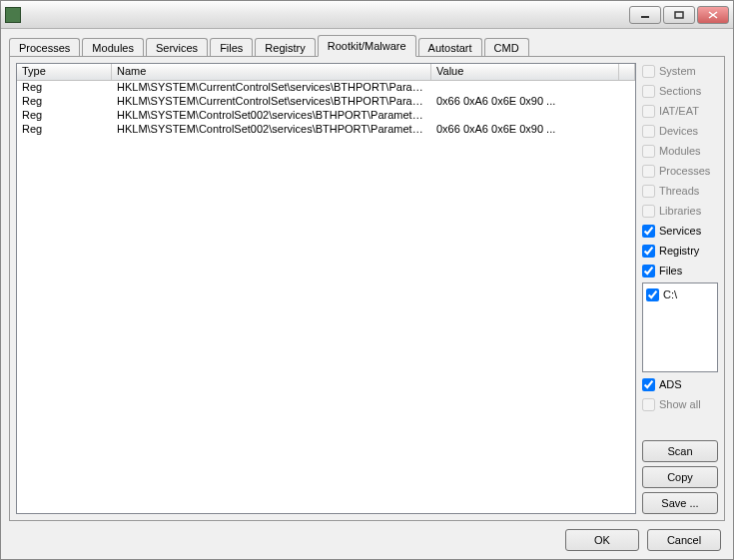 The width and height of the screenshot is (734, 560). I want to click on check-files: Files, so click(680, 271).